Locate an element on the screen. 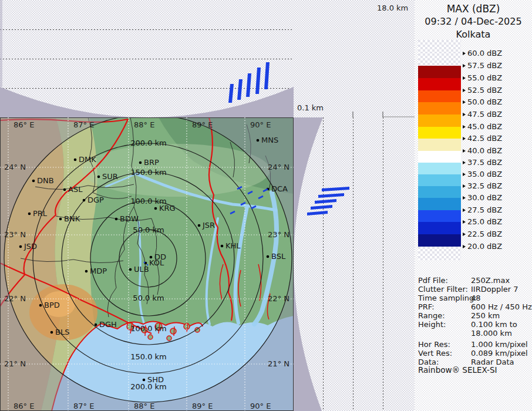 The width and height of the screenshot is (532, 411). echo-dot is located at coordinates (148, 265).